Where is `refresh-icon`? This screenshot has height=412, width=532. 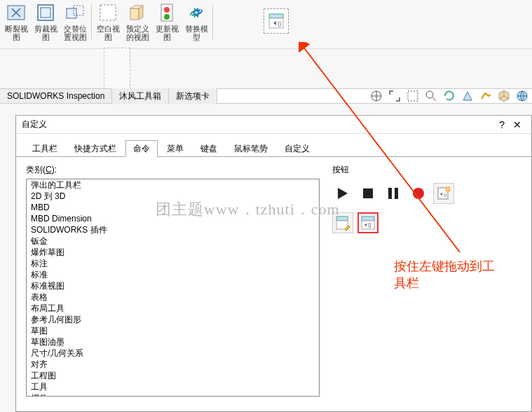
refresh-icon is located at coordinates (449, 96).